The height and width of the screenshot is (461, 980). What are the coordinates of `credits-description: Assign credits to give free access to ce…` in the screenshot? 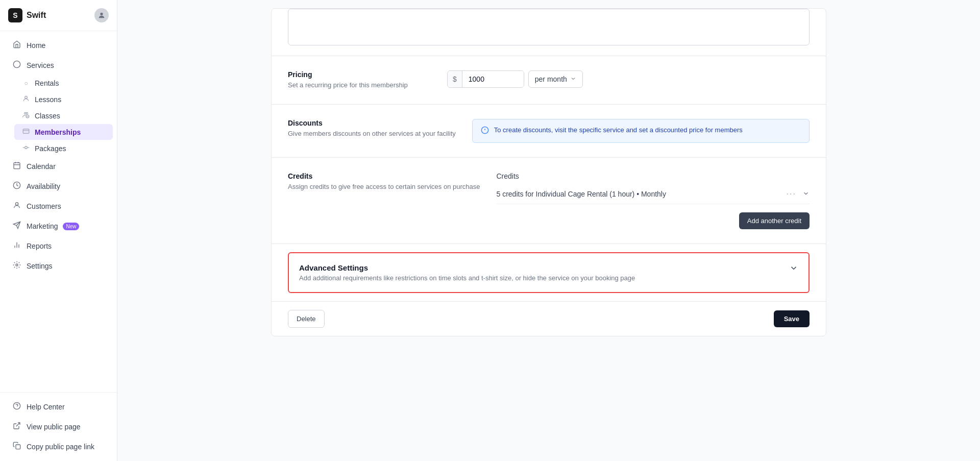 It's located at (384, 187).